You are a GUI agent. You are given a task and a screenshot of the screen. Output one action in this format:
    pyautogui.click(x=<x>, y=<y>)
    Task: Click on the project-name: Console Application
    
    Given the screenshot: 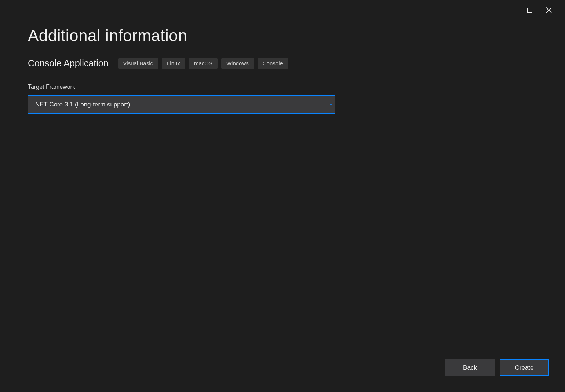 What is the action you would take?
    pyautogui.click(x=68, y=63)
    